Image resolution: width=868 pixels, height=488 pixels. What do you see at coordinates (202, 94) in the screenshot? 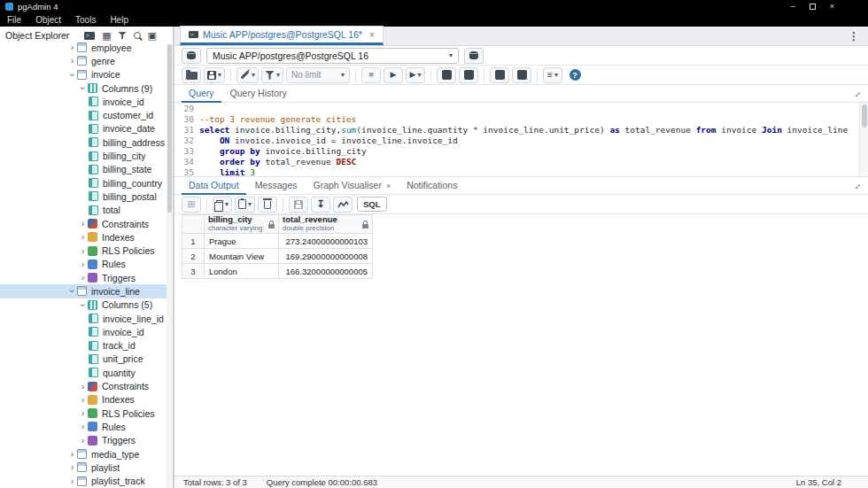
I see `tab-query: Query` at bounding box center [202, 94].